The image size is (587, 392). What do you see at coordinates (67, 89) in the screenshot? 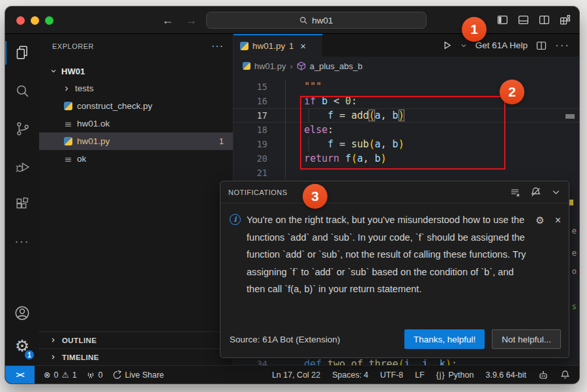
I see `chevron-right-icon` at bounding box center [67, 89].